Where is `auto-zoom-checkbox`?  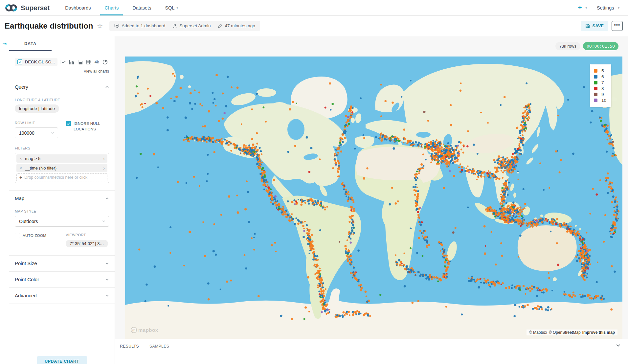 auto-zoom-checkbox is located at coordinates (17, 236).